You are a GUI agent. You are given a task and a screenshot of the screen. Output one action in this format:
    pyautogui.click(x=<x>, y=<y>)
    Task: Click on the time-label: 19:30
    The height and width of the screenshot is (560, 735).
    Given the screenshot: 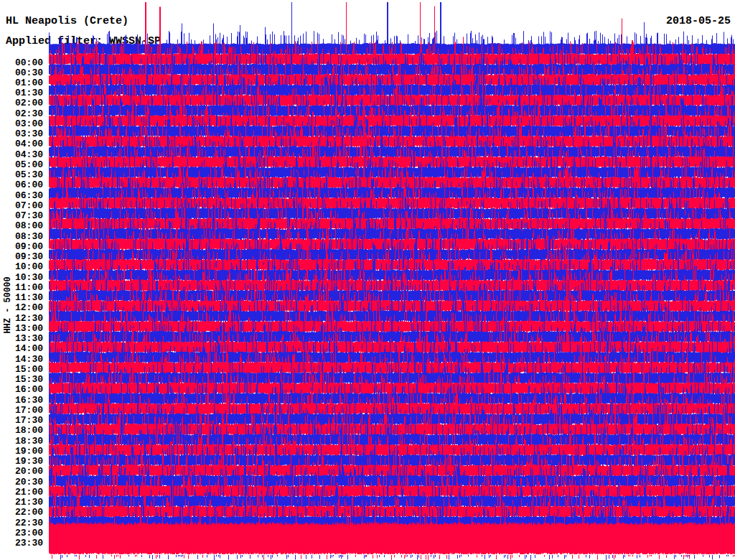 What is the action you would take?
    pyautogui.click(x=22, y=462)
    